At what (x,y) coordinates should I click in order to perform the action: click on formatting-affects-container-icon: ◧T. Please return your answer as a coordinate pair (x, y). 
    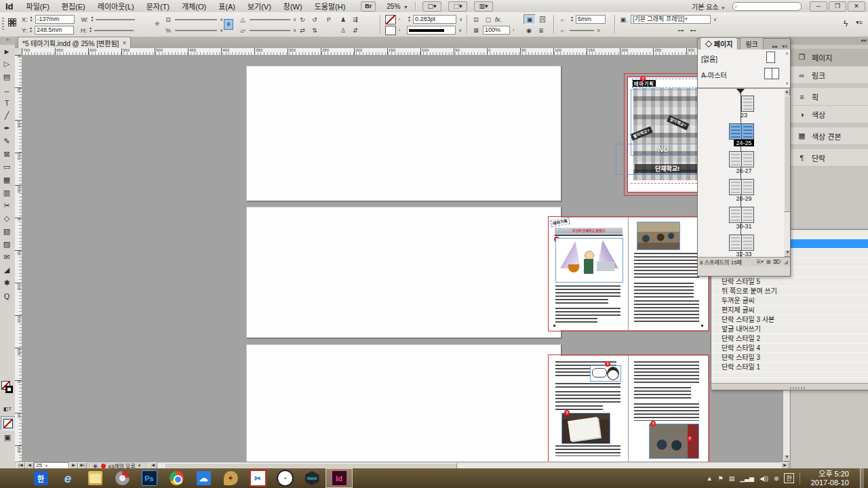
    Looking at the image, I should click on (7, 409).